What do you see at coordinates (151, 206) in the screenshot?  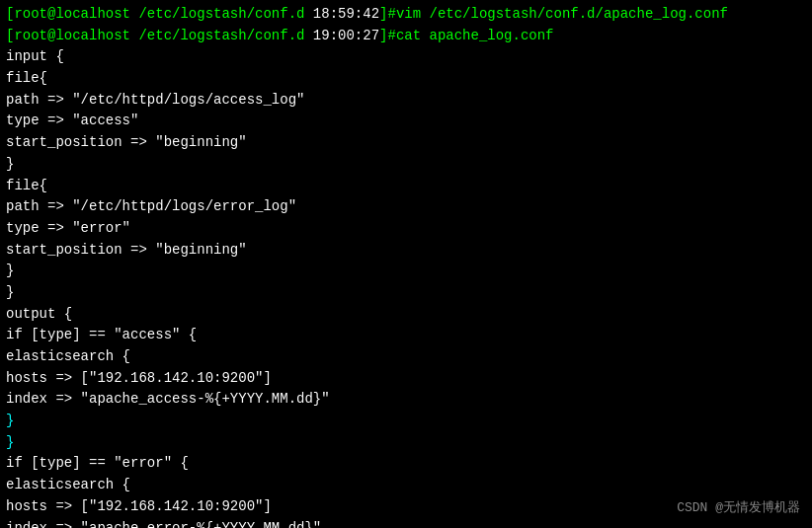 I see `terminal-text: path => "/etc/httpd/logs/error_log"` at bounding box center [151, 206].